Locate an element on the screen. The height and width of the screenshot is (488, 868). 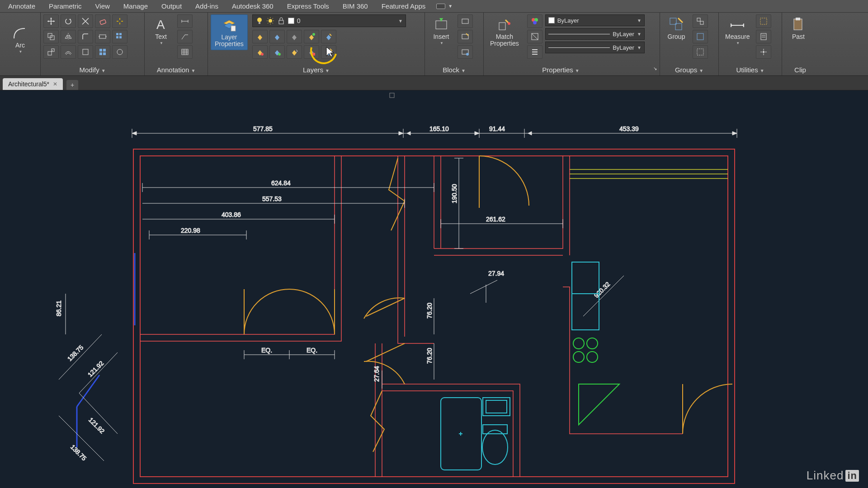
menu-express-tools: Express Tools is located at coordinates (308, 6).